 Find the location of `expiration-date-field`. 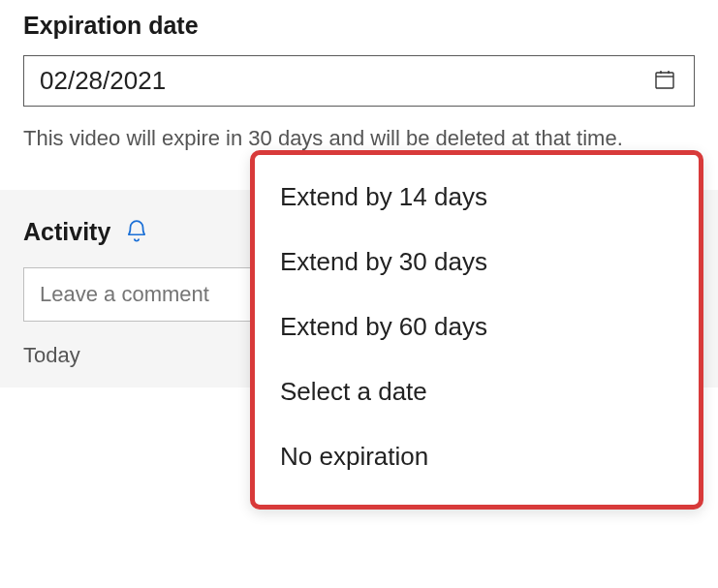

expiration-date-field is located at coordinates (359, 81).